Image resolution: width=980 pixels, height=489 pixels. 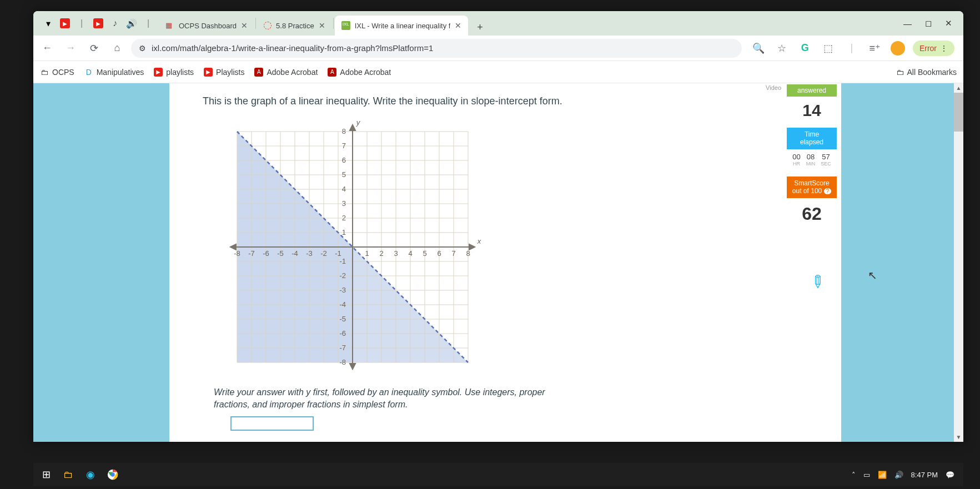 I want to click on svg-text: 5, so click(x=424, y=253).